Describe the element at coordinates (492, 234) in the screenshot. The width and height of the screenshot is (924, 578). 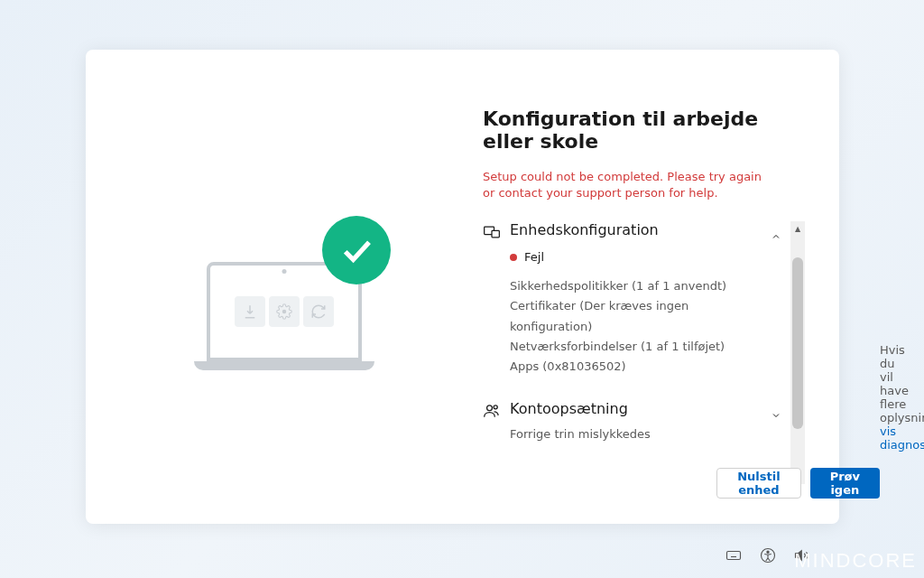
I see `devices-icon` at that location.